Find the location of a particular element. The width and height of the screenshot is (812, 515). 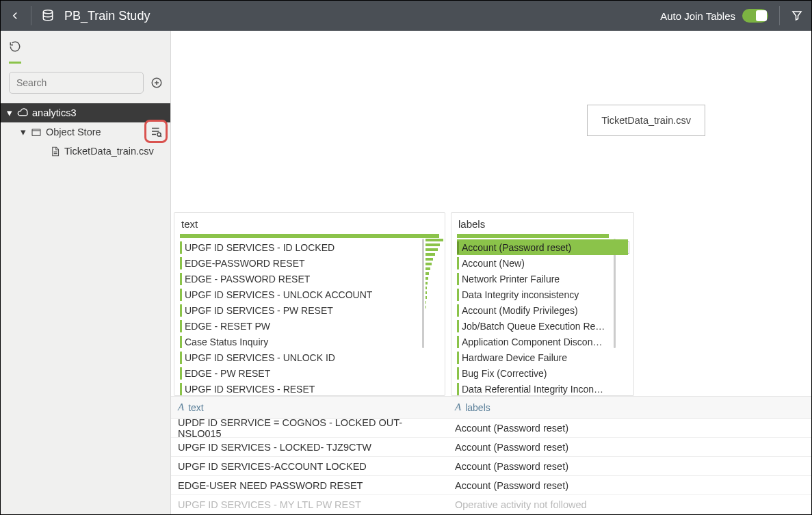

value-item: Application Component Discon… is located at coordinates (542, 342).